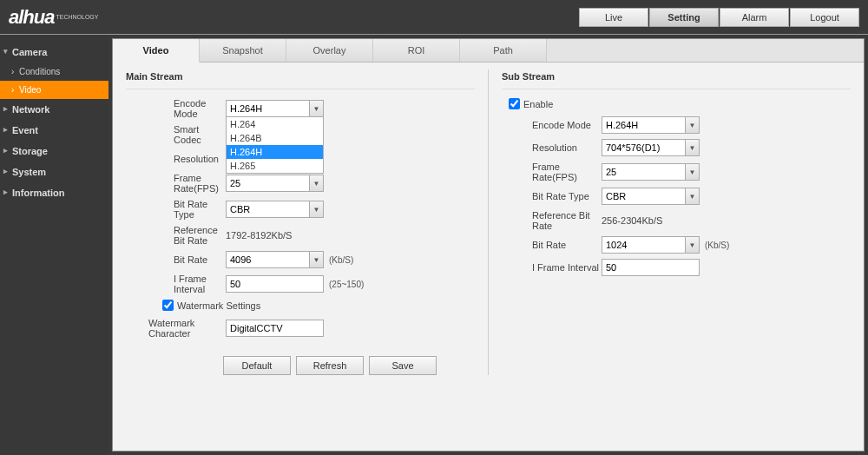 The height and width of the screenshot is (455, 868). What do you see at coordinates (719, 17) in the screenshot?
I see `header-nav: Live Setting Alarm Logout` at bounding box center [719, 17].